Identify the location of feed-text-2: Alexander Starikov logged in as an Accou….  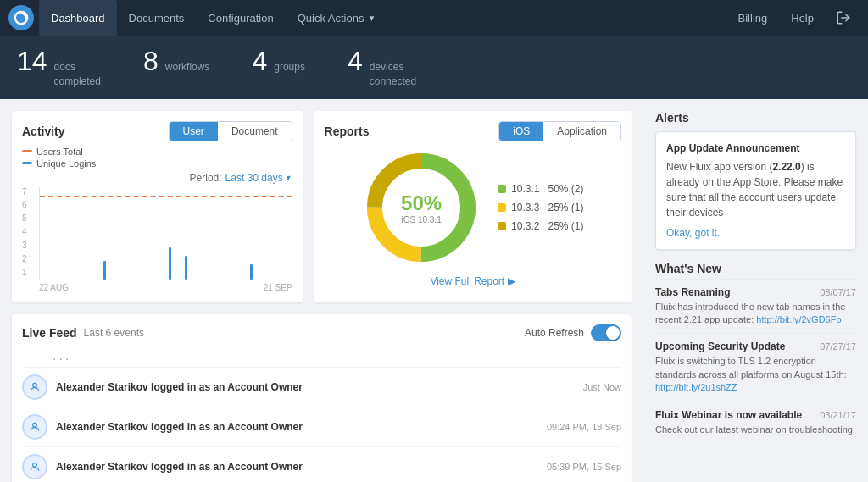
(297, 467).